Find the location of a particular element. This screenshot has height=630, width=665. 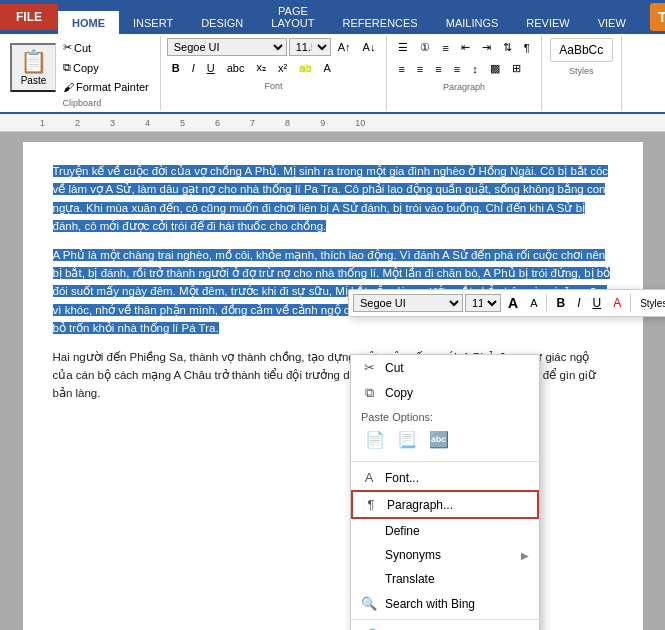

context-menu: ✂ Cut ⧉ Copy Paste Options: 📄 📃 🔤 A Font… is located at coordinates (445, 492).